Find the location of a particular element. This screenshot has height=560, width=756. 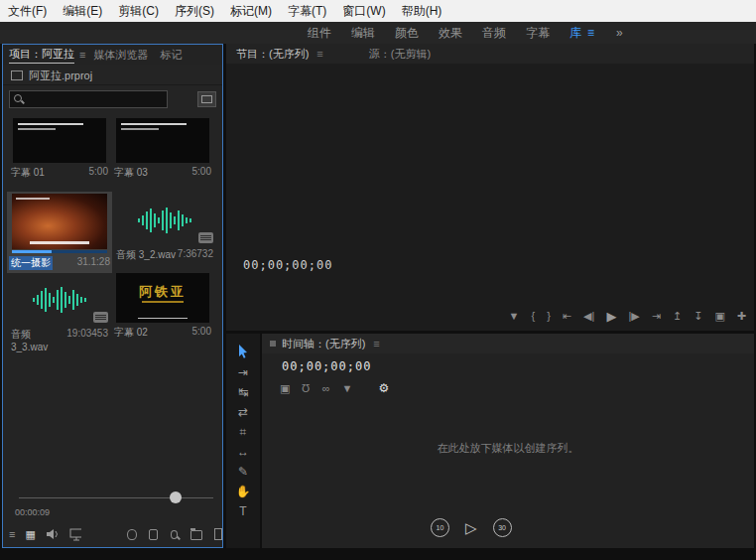

clip-item-title-02: 阿铁亚 字幕 02 5:00 is located at coordinates (163, 306).